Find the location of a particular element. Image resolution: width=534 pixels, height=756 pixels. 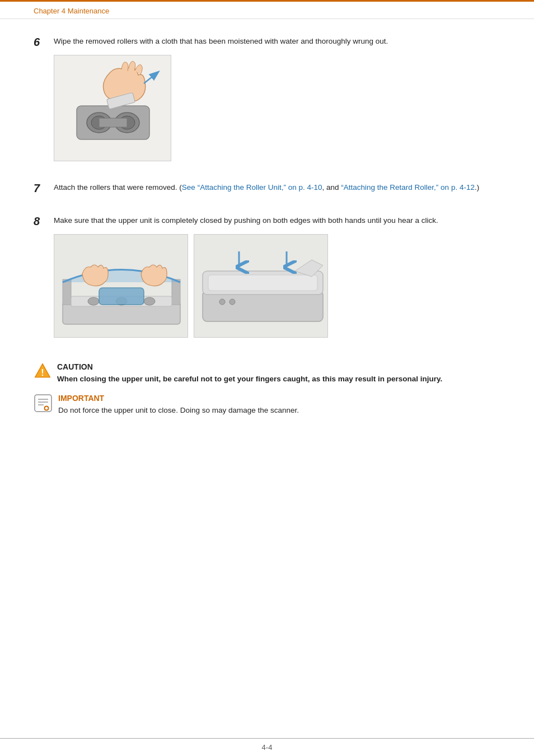

top-bar: Chapter 4 Maintenance is located at coordinates (267, 10).